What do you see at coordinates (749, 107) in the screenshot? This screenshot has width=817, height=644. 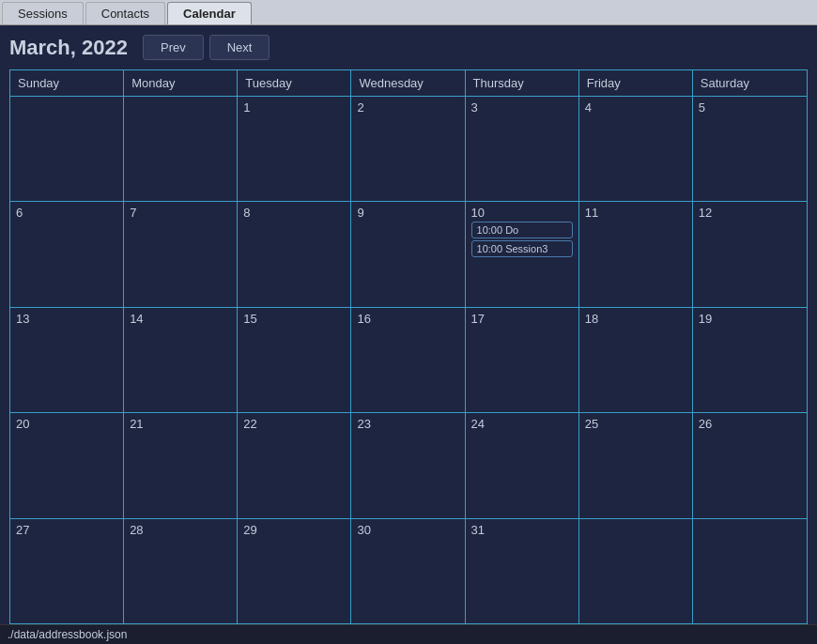 I see `day-number: 5` at bounding box center [749, 107].